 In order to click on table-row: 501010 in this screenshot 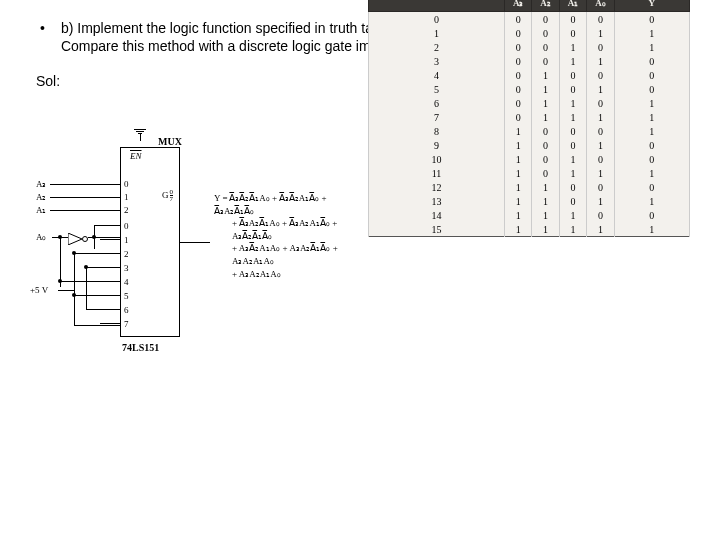, I will do `click(530, 89)`.